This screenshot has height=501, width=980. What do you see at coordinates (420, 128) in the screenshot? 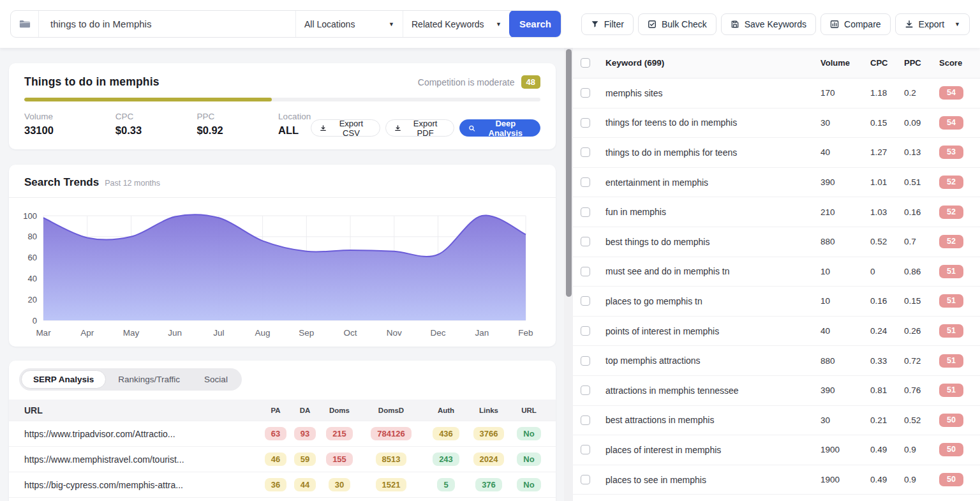
I see `export-pdf-button: Export PDF` at bounding box center [420, 128].